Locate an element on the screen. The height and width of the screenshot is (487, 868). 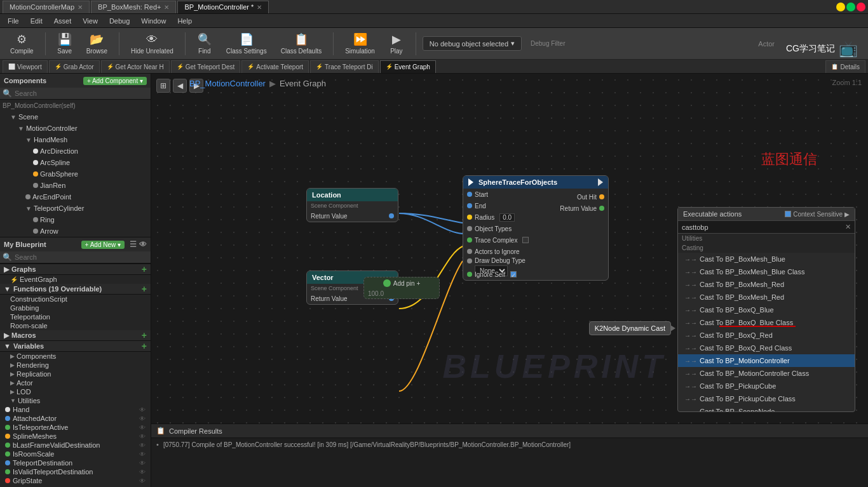
output-pin is located at coordinates (391, 216).